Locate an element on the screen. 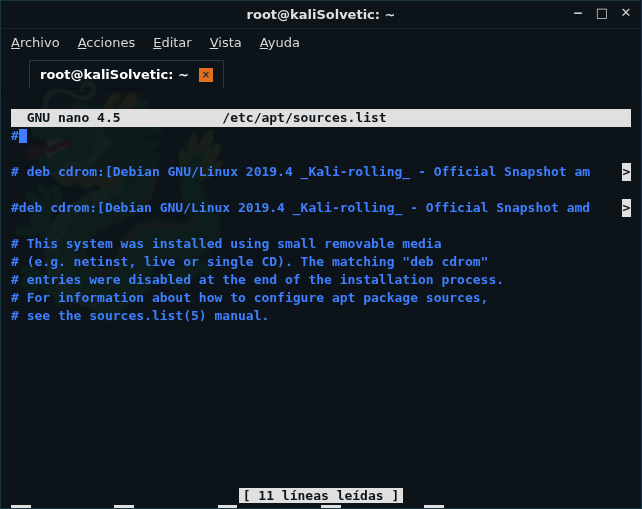  shortcut-cut: ^K Cortar is located at coordinates (372, 507).